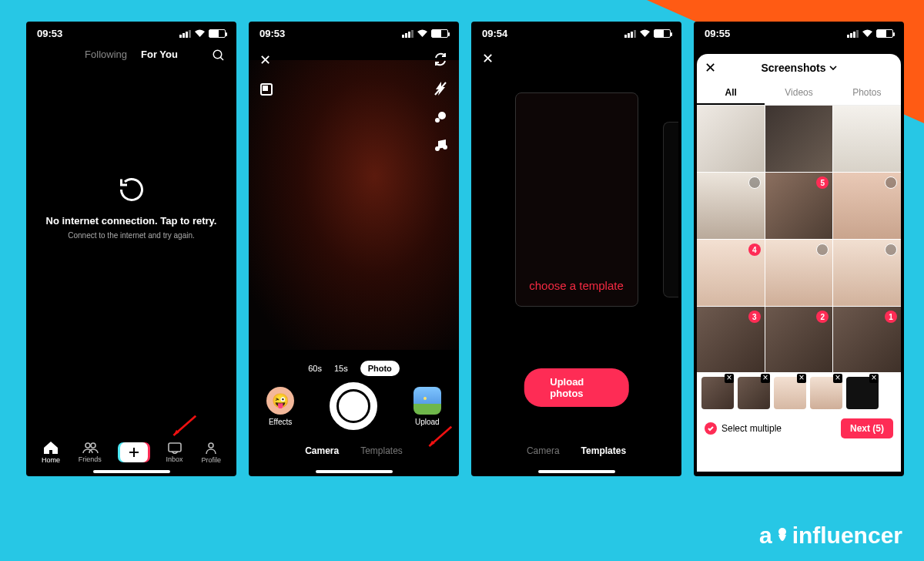 The height and width of the screenshot is (561, 924). I want to click on retry-icon, so click(132, 190).